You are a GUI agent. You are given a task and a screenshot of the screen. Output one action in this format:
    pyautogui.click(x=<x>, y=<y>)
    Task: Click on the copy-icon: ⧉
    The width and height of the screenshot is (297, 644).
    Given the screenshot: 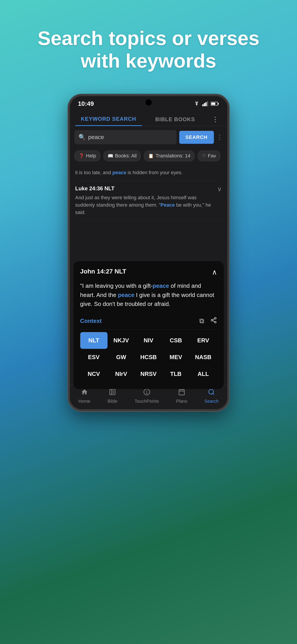 What is the action you would take?
    pyautogui.click(x=202, y=321)
    